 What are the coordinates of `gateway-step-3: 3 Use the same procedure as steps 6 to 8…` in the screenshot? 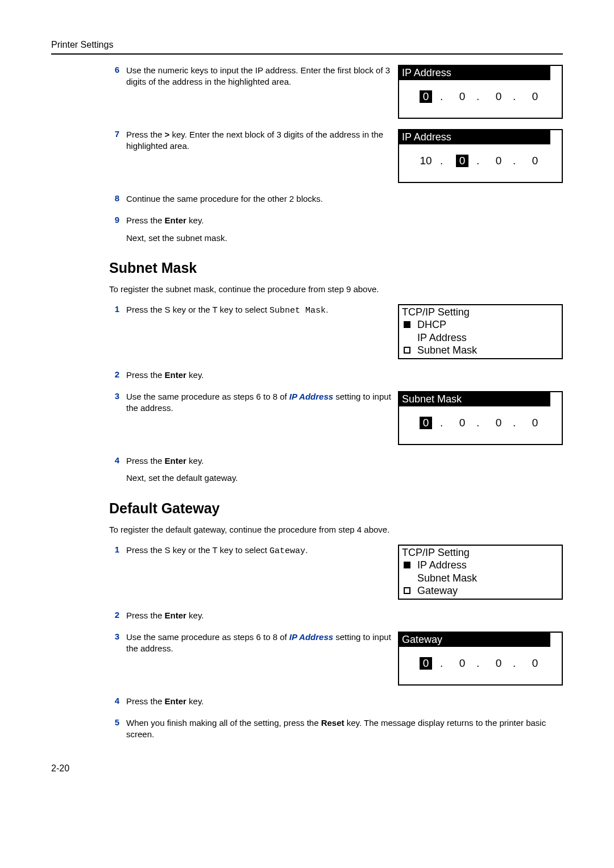 It's located at (336, 658).